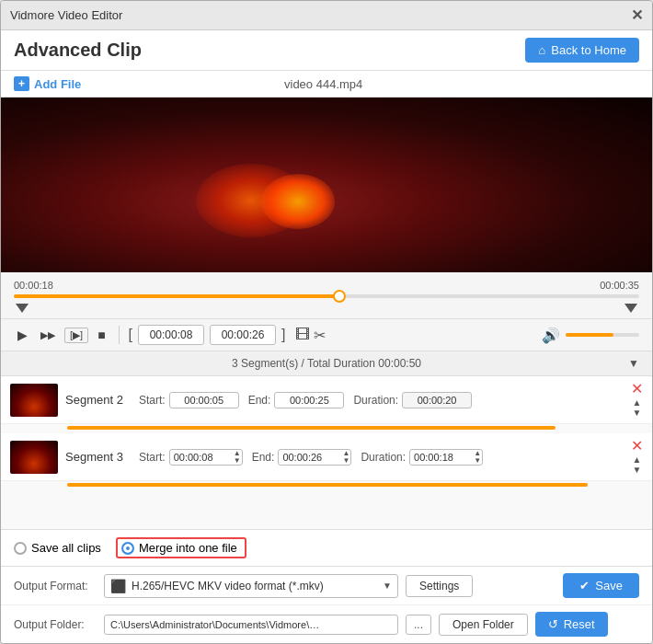 This screenshot has width=653, height=644. Describe the element at coordinates (446, 457) in the screenshot. I see `segment-3-duration-spinner: ▲ ▼` at that location.